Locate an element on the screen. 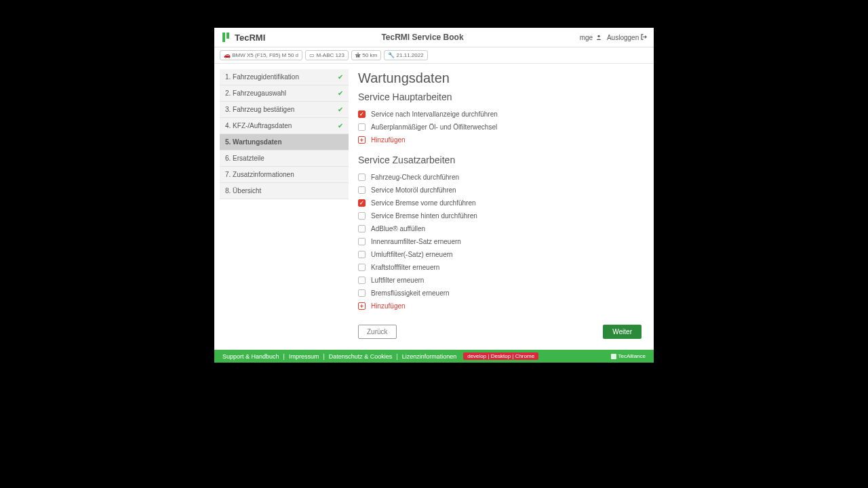 The height and width of the screenshot is (488, 868). back-button: Zurück is located at coordinates (377, 332).